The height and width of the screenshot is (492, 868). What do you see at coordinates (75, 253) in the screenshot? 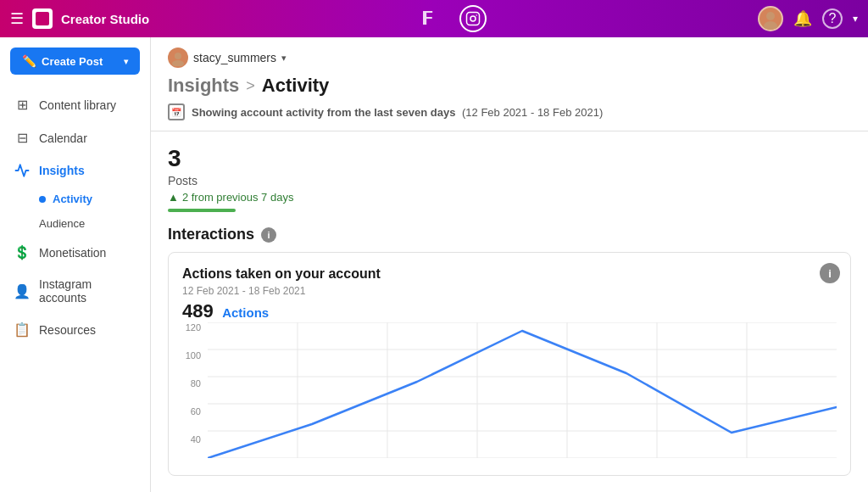
I see `sidebar-item-monetisation: 💲 Monetisation` at bounding box center [75, 253].